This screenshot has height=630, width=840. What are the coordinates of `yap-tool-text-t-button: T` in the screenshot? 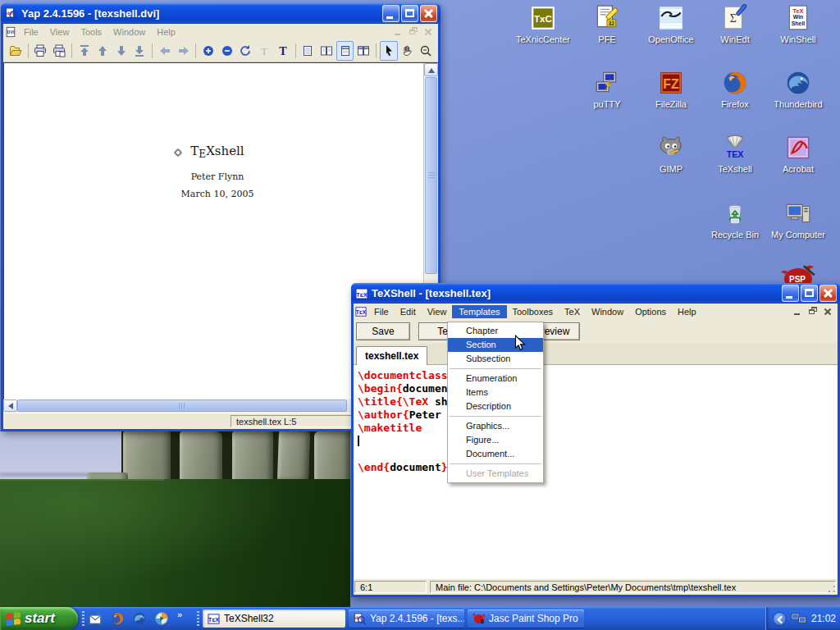 It's located at (283, 51).